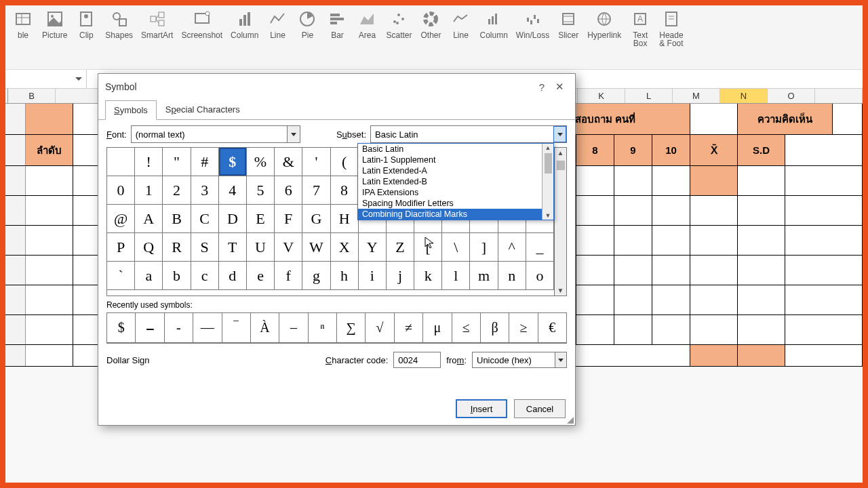 This screenshot has height=488, width=868. What do you see at coordinates (176, 247) in the screenshot?
I see `symbol-cell: R` at bounding box center [176, 247].